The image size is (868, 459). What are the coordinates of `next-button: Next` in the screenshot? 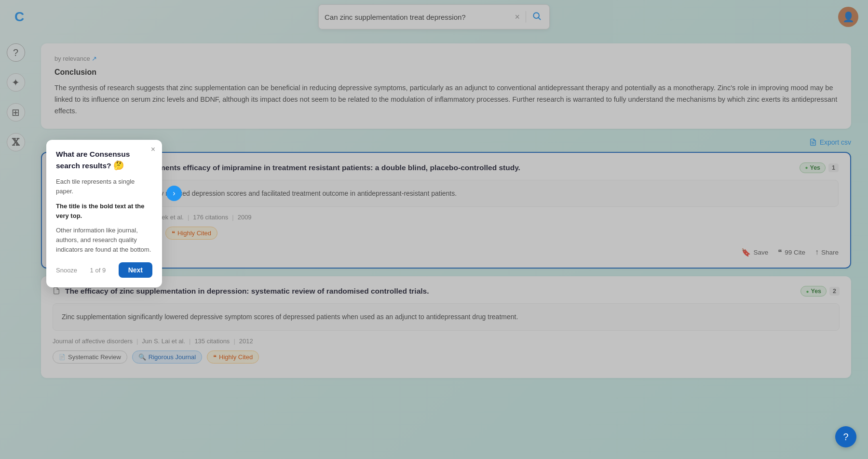 It's located at (136, 270).